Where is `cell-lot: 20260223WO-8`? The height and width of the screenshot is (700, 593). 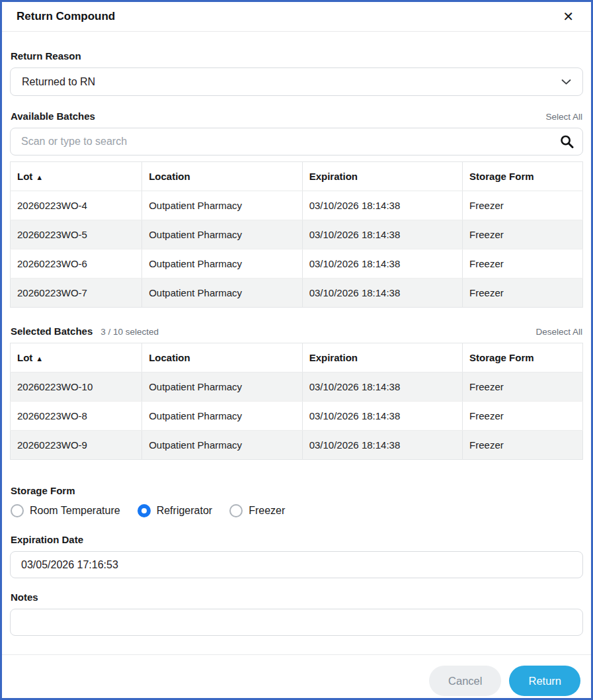 cell-lot: 20260223WO-8 is located at coordinates (77, 416).